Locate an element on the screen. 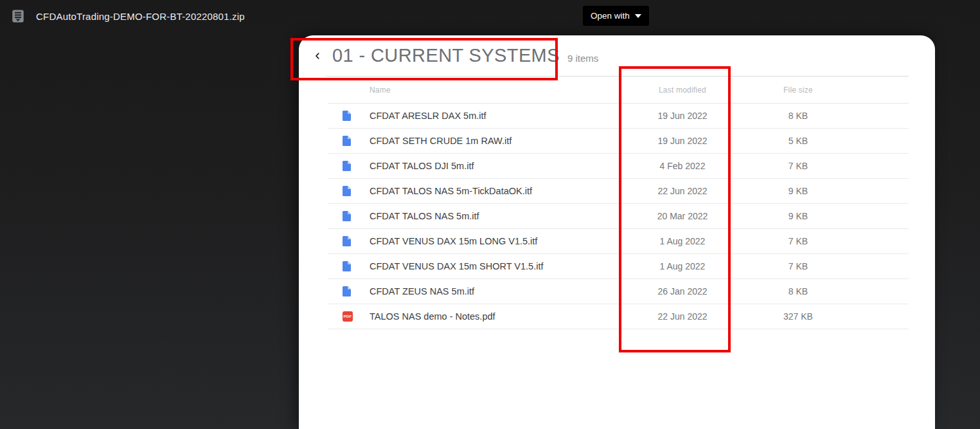 The image size is (980, 429). file-modified-date: 20 Mar 2022 is located at coordinates (682, 216).